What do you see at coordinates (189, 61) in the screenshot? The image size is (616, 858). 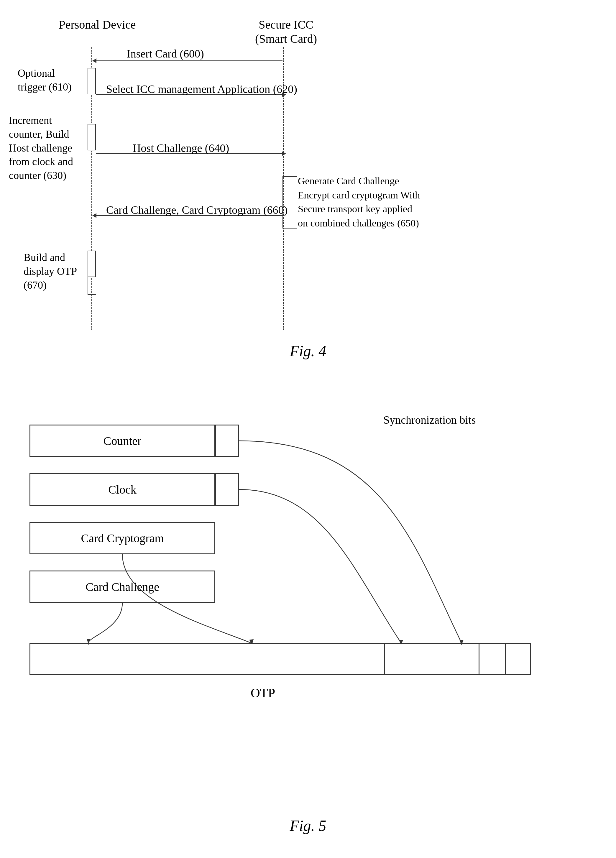 I see `arrow-insert-card` at bounding box center [189, 61].